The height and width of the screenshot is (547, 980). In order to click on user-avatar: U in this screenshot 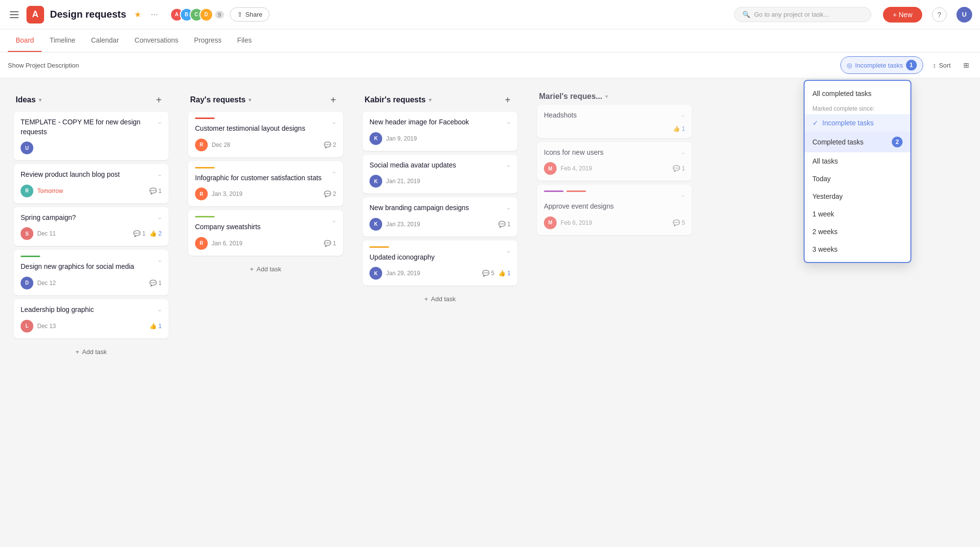, I will do `click(964, 15)`.